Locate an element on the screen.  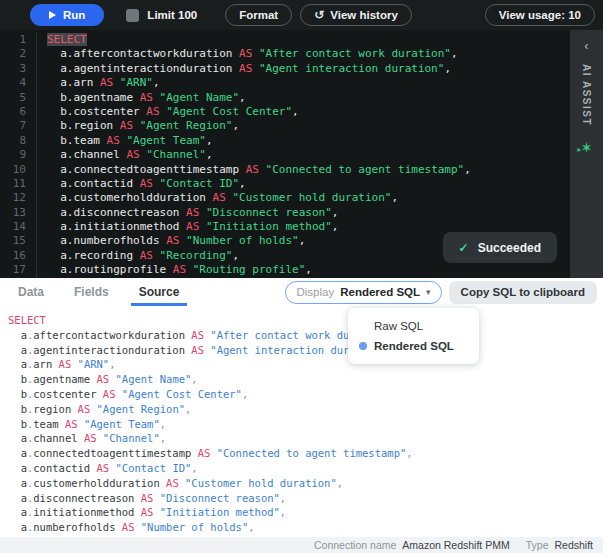
menu-option-raw-sql: Raw SQL is located at coordinates (414, 326).